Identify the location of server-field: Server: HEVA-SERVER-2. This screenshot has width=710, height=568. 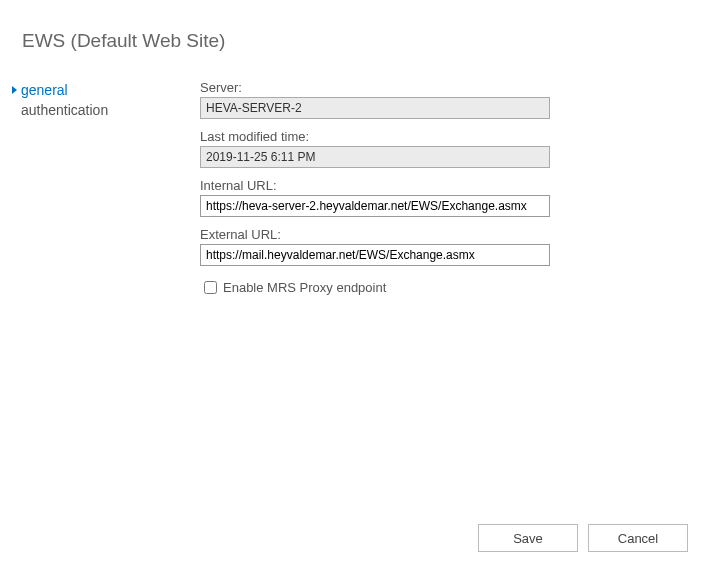
(440, 100).